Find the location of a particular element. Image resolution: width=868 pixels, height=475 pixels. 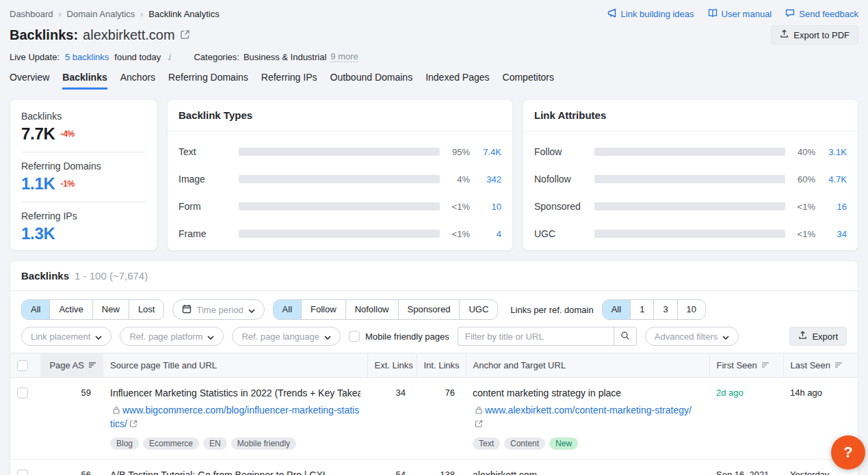

tab-anchors: Anchors is located at coordinates (138, 81).